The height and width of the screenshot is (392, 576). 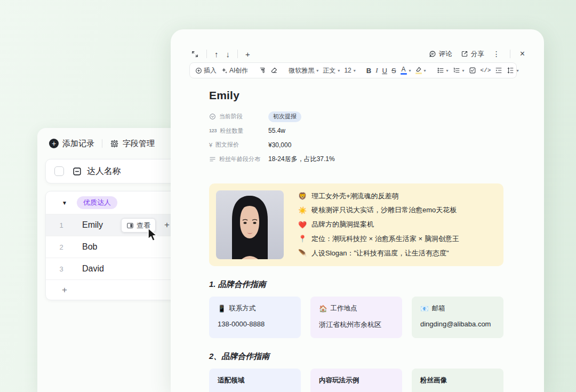 I want to click on add-record-icon: +, so click(x=247, y=54).